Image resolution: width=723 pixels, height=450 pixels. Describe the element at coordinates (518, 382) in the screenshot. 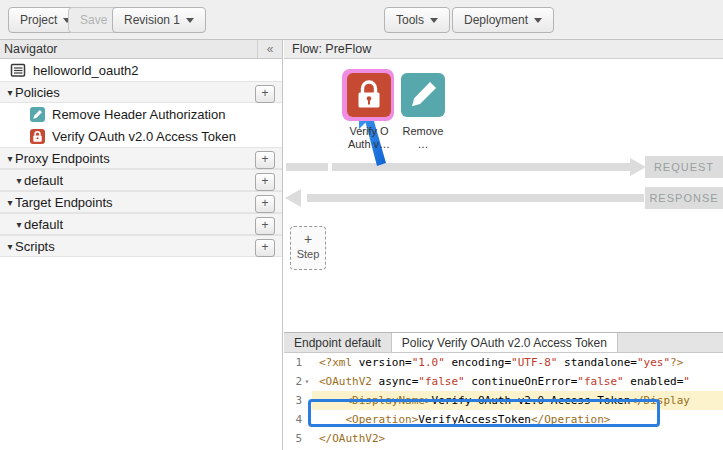

I see `code-text: <OAuthV2 async="false" continueOnError="…` at that location.